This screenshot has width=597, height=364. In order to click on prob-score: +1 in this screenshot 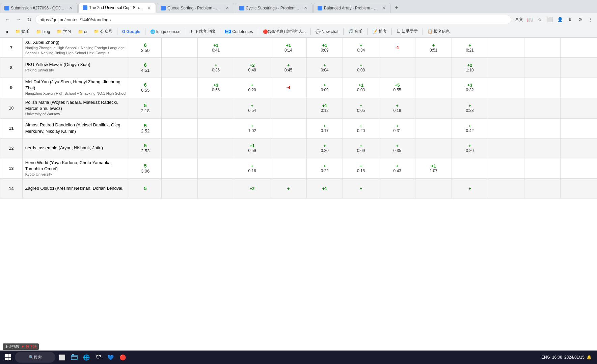, I will do `click(325, 45)`.